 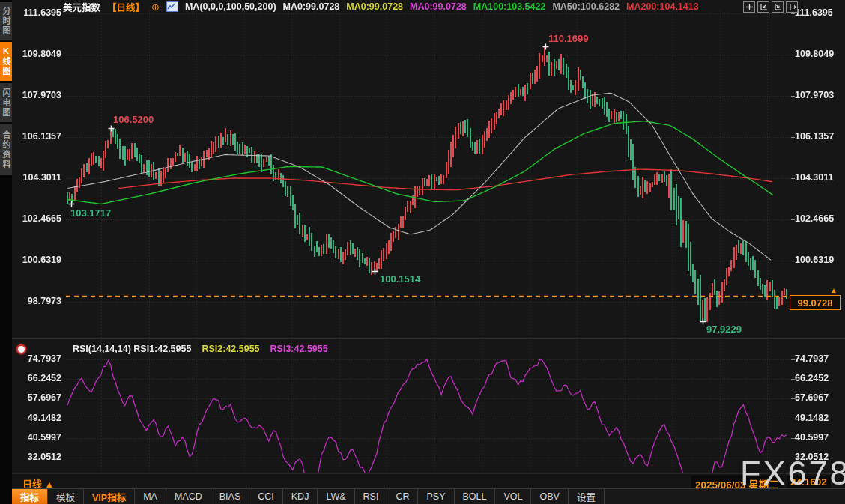 What do you see at coordinates (37, 219) in the screenshot?
I see `main-y-label-left: 102.4665` at bounding box center [37, 219].